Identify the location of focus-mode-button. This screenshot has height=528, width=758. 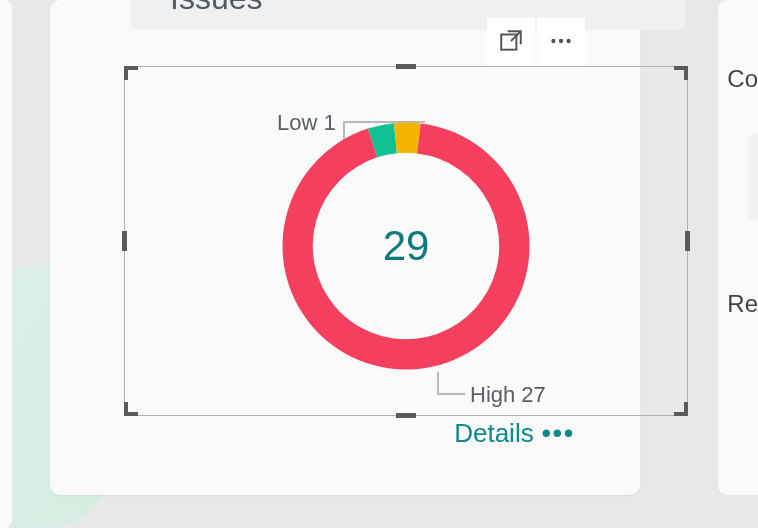
(511, 42).